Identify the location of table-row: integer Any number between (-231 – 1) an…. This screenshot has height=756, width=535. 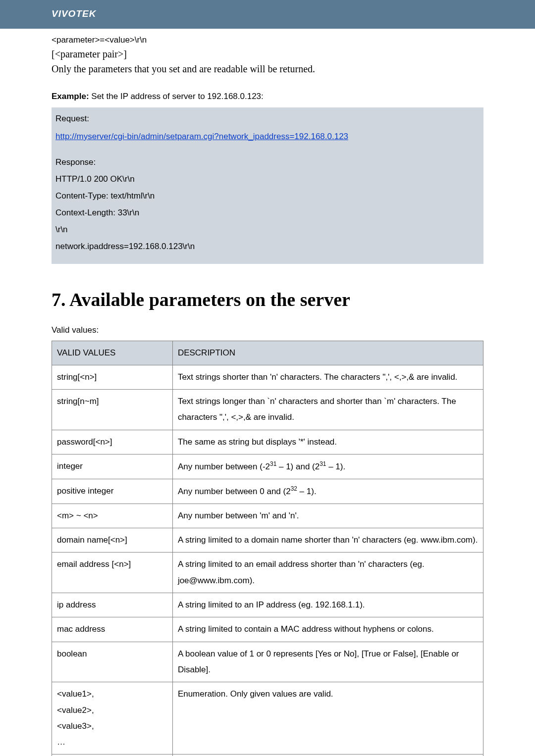
(268, 466).